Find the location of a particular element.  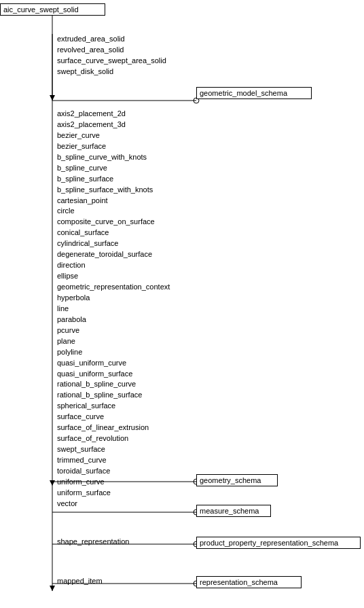

box-representation-schema: representation_schema is located at coordinates (249, 582).